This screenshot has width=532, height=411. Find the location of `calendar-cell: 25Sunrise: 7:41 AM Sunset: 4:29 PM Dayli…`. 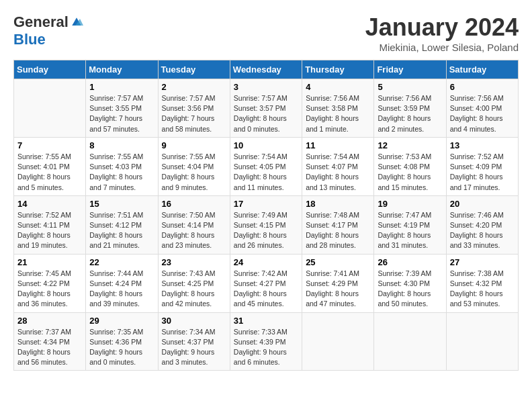

calendar-cell: 25Sunrise: 7:41 AM Sunset: 4:29 PM Dayli… is located at coordinates (339, 283).